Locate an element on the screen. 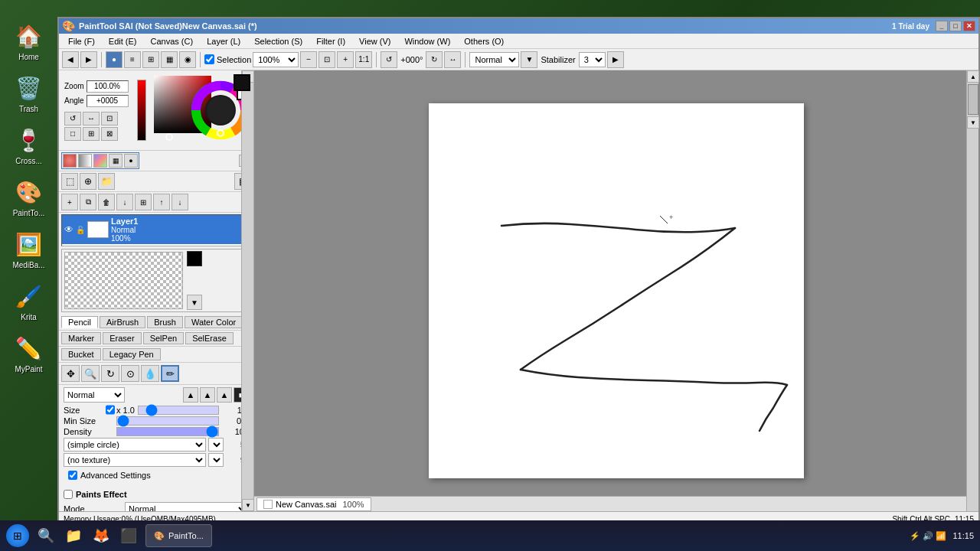  tab-watercolor: Water Color is located at coordinates (214, 322).